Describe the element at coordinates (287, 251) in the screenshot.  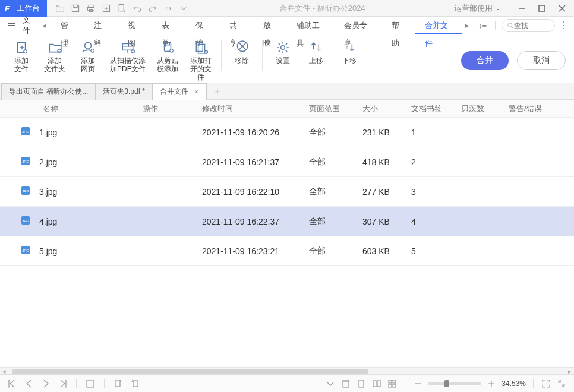
I see `table-row: JPG5.jpg2021-11-09 16:23:21全部603 KB5` at that location.